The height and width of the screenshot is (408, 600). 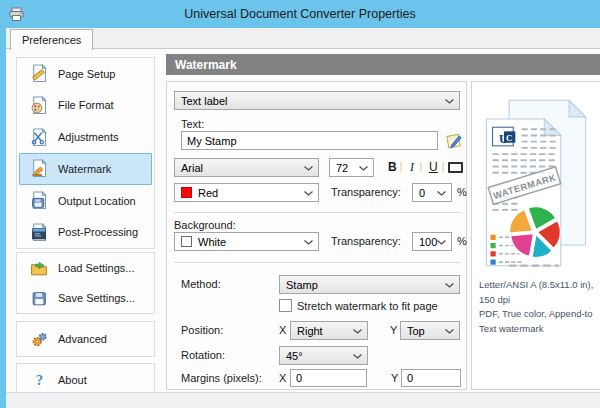 What do you see at coordinates (40, 268) in the screenshot?
I see `load-settings-icon` at bounding box center [40, 268].